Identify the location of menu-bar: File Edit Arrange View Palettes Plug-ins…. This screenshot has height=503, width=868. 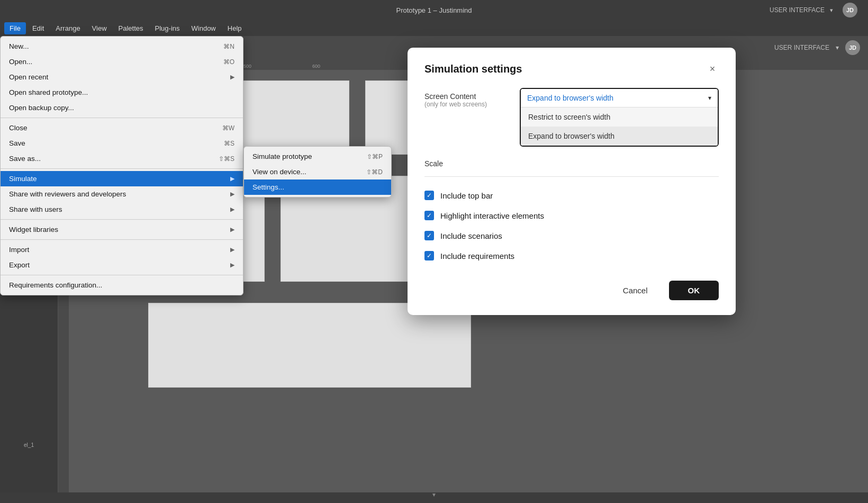
(434, 28).